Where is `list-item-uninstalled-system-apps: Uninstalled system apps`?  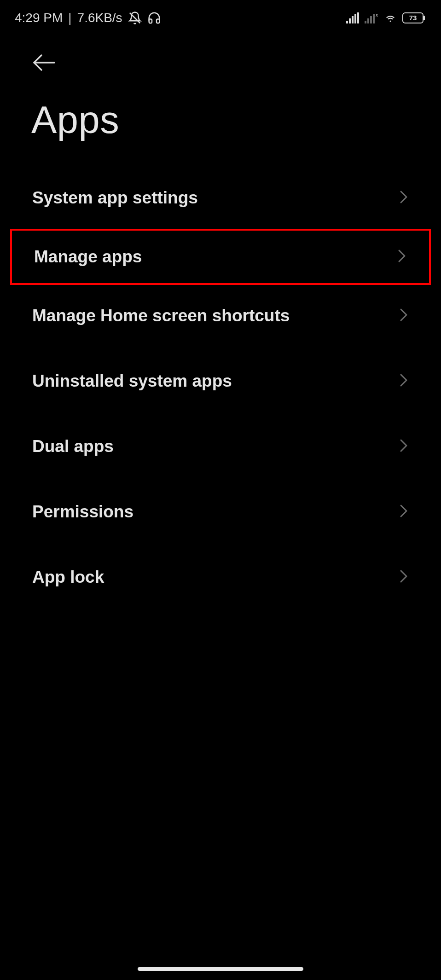
list-item-uninstalled-system-apps: Uninstalled system apps is located at coordinates (220, 381).